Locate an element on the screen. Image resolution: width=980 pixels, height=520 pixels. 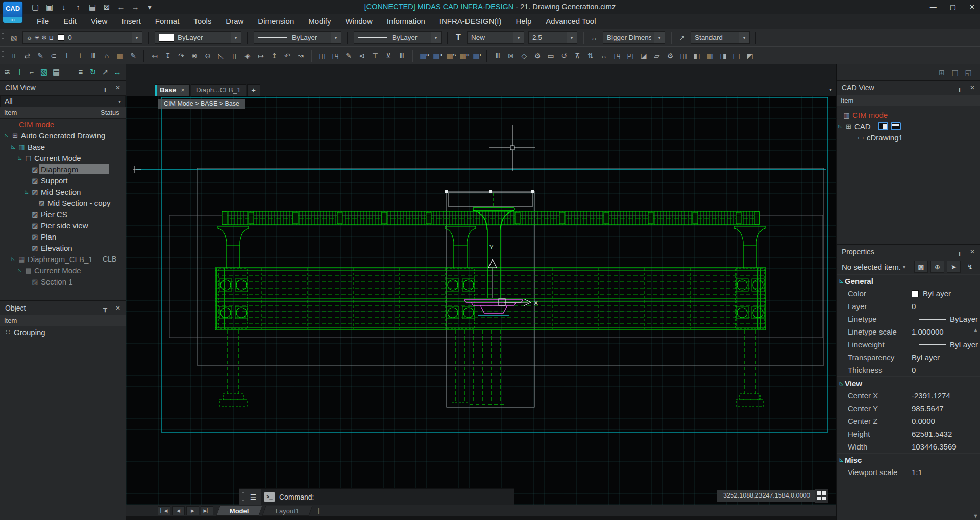
property-row-center-y: Center Y 985.5647 is located at coordinates (909, 409).